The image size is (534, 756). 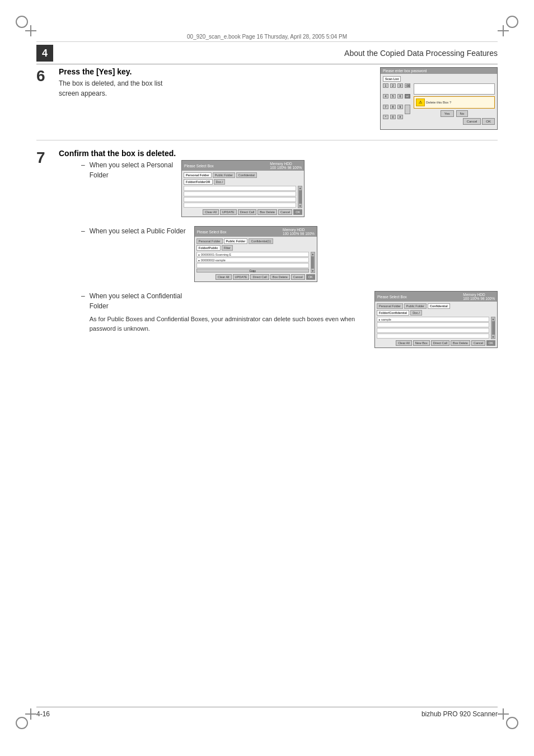 What do you see at coordinates (439, 79) in the screenshot?
I see `dialog-tab-row: Scan List` at bounding box center [439, 79].